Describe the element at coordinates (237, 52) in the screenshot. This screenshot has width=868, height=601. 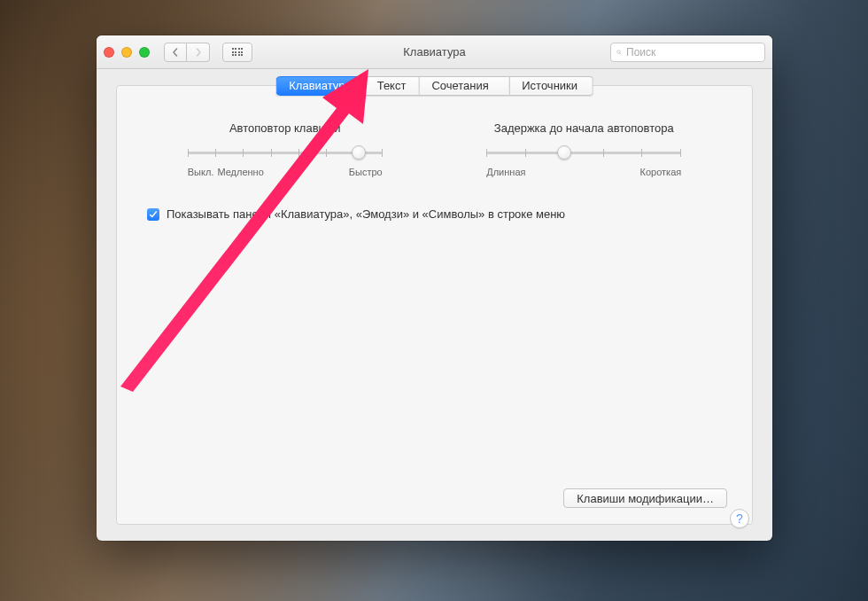
I see `show-all-button` at that location.